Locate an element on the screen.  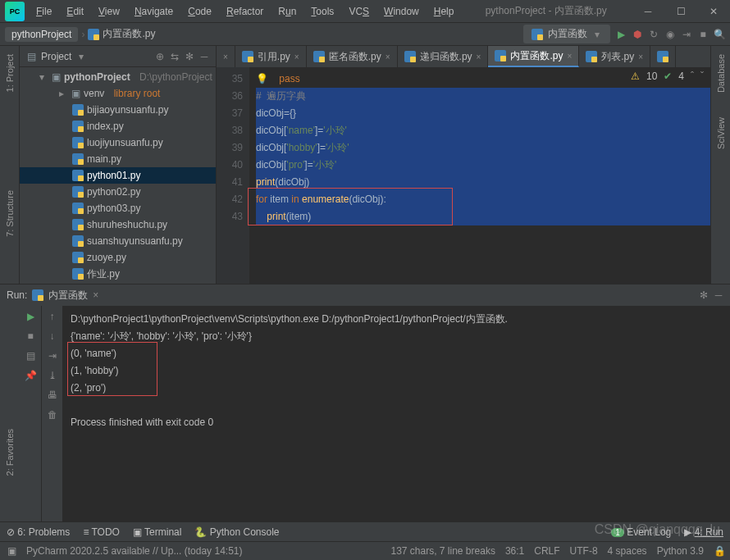
layout-icon: ▤ is located at coordinates (30, 356).